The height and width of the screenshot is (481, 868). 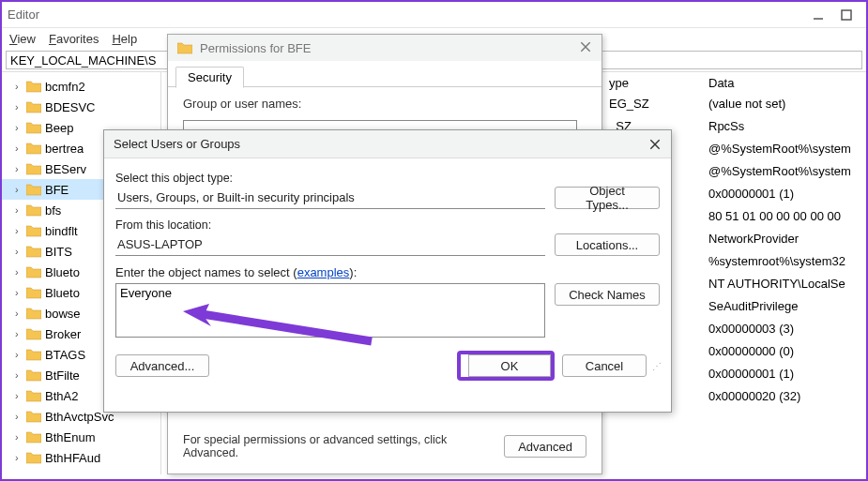 What do you see at coordinates (66, 354) in the screenshot?
I see `tree-item-label: BTAGS` at bounding box center [66, 354].